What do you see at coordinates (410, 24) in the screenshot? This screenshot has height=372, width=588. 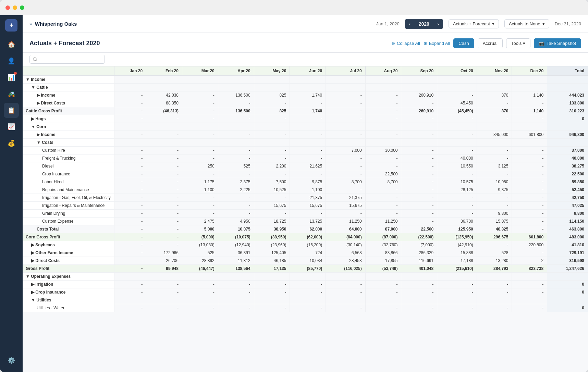 I see `prev-year-button: ‹` at bounding box center [410, 24].